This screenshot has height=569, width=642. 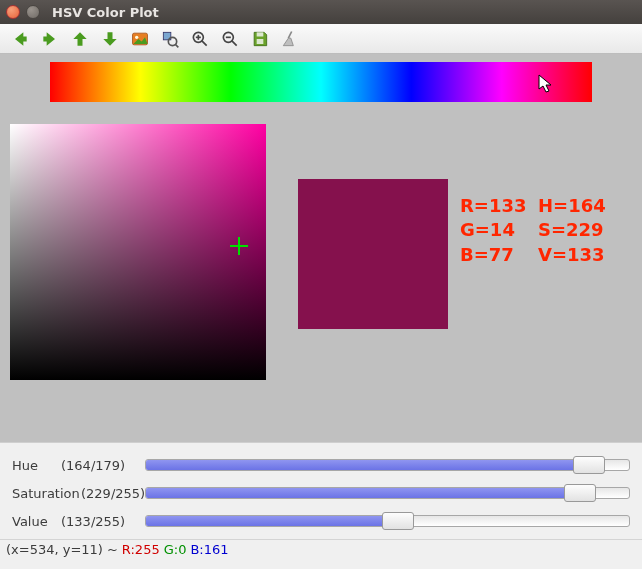 I want to click on rgbhsv-readout: R=133 H=164 G=14 S=229 B=77 V=133, so click(x=534, y=230).